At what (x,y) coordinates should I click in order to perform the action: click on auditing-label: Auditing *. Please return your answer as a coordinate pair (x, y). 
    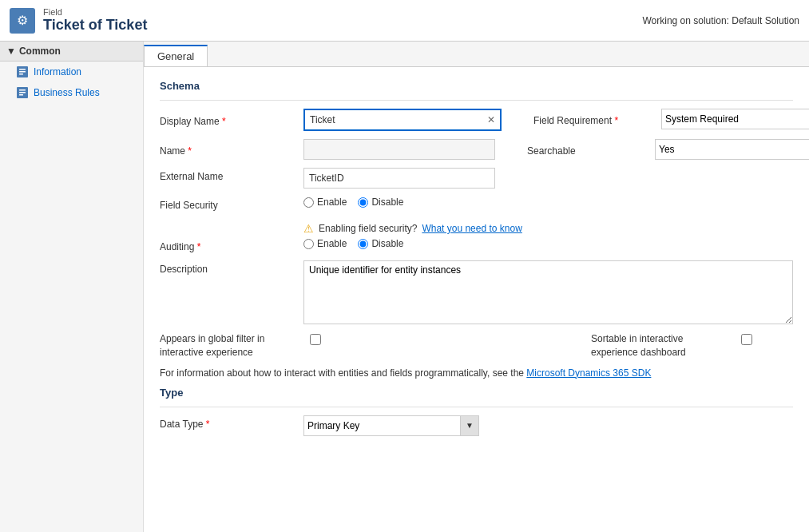
    Looking at the image, I should click on (232, 245).